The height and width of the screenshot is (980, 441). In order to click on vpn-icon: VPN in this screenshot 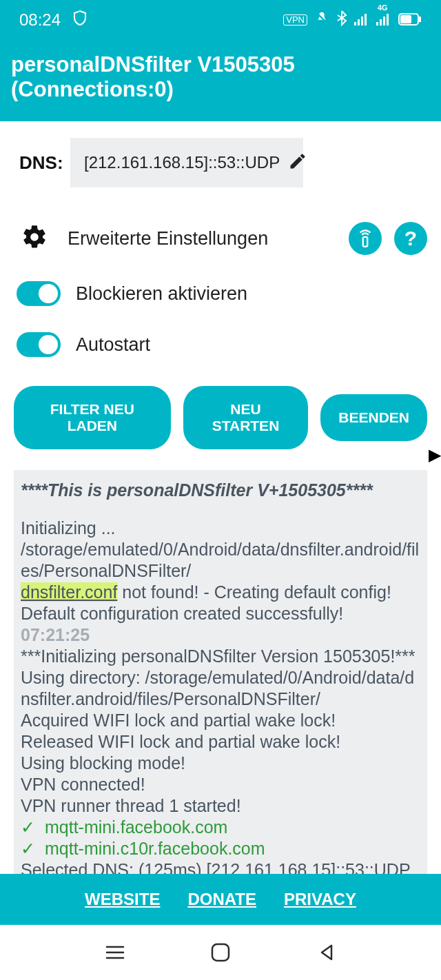, I will do `click(295, 20)`.